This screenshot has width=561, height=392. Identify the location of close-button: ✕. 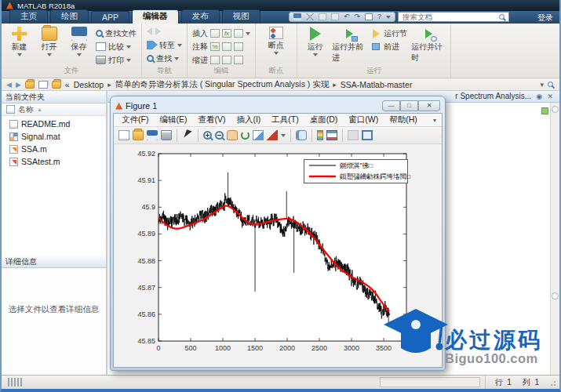
(429, 106).